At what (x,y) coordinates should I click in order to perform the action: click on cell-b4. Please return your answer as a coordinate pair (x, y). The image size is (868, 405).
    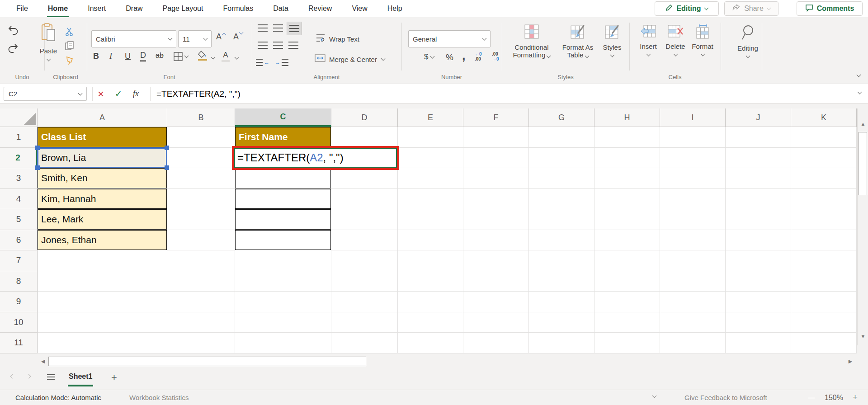
    Looking at the image, I should click on (201, 199).